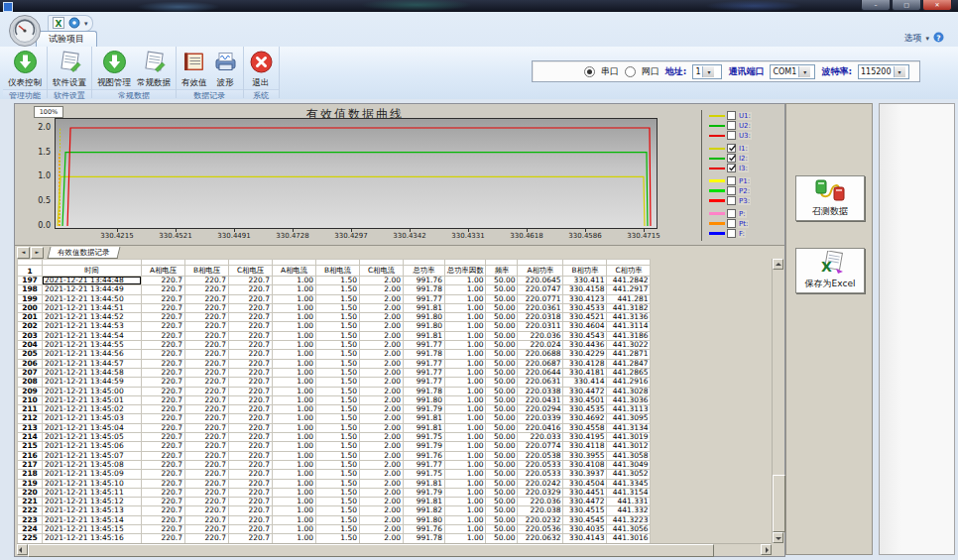 This screenshot has height=560, width=958. Describe the element at coordinates (92, 272) in the screenshot. I see `column-header: 时间` at that location.